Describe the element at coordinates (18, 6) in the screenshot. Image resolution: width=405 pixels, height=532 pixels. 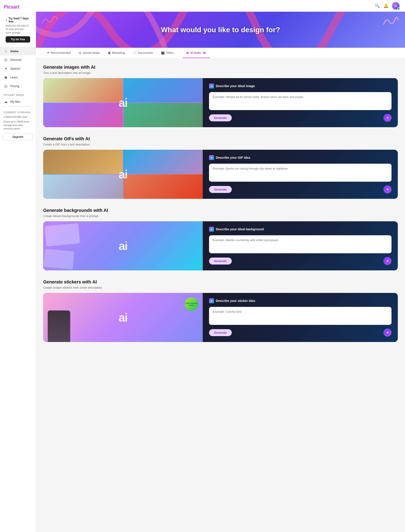
I see `app-logo: Picsart` at that location.